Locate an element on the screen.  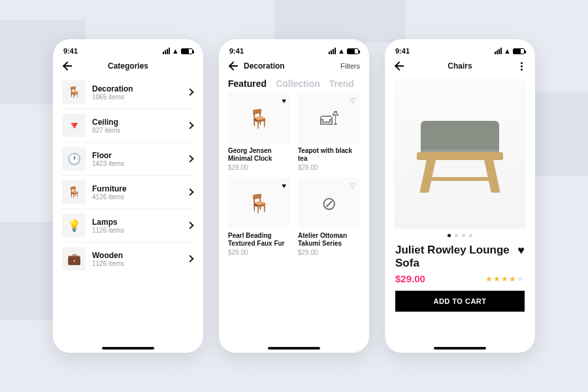
back-button: Decoration is located at coordinates (256, 66).